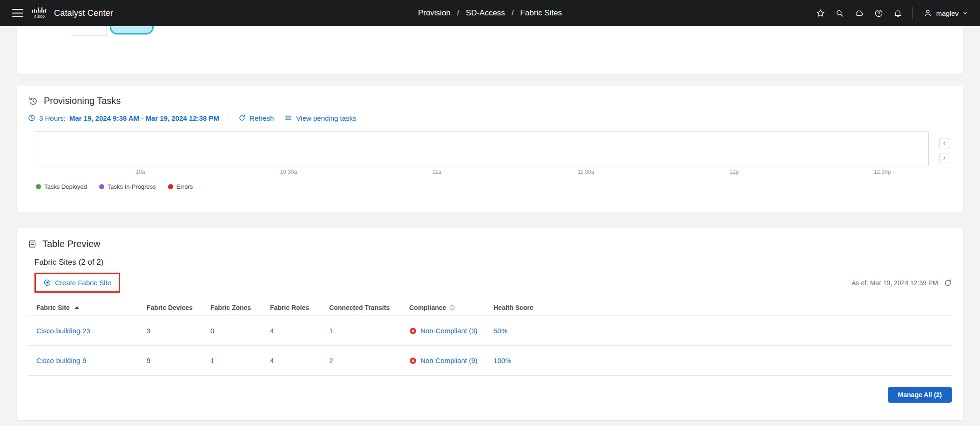 The image size is (980, 426). I want to click on controls-divider, so click(229, 118).